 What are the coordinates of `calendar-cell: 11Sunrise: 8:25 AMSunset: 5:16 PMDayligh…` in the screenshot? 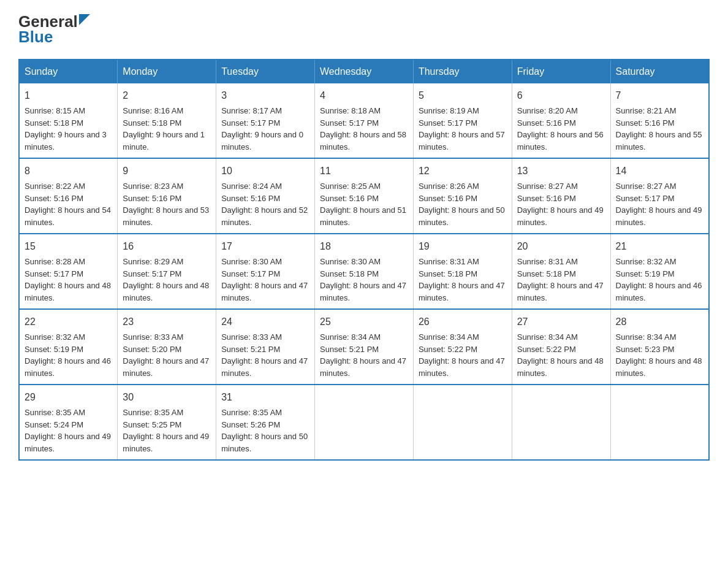 It's located at (364, 196).